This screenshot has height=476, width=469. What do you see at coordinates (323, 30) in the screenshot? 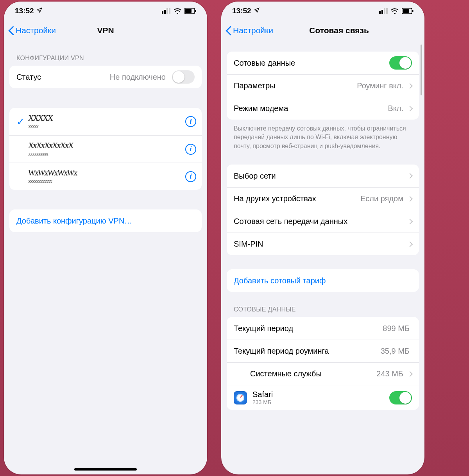
I see `nav-bar: Настройки Сотовая связь` at bounding box center [323, 30].